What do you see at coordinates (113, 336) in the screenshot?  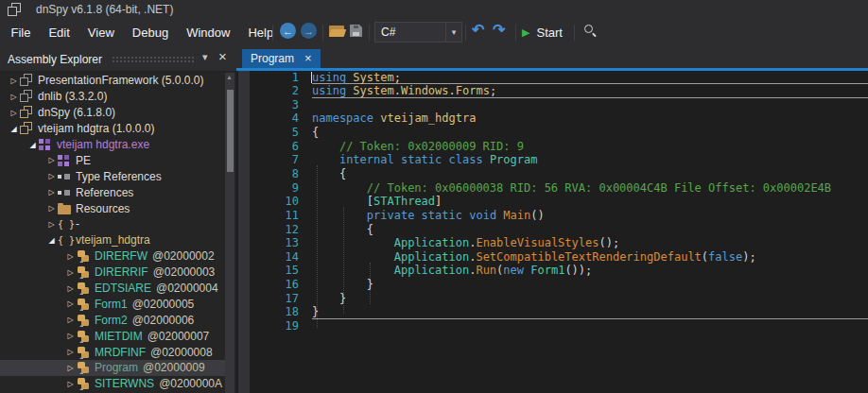 I see `tree-item-mietdim: ▷MIETDIM@02000007` at bounding box center [113, 336].